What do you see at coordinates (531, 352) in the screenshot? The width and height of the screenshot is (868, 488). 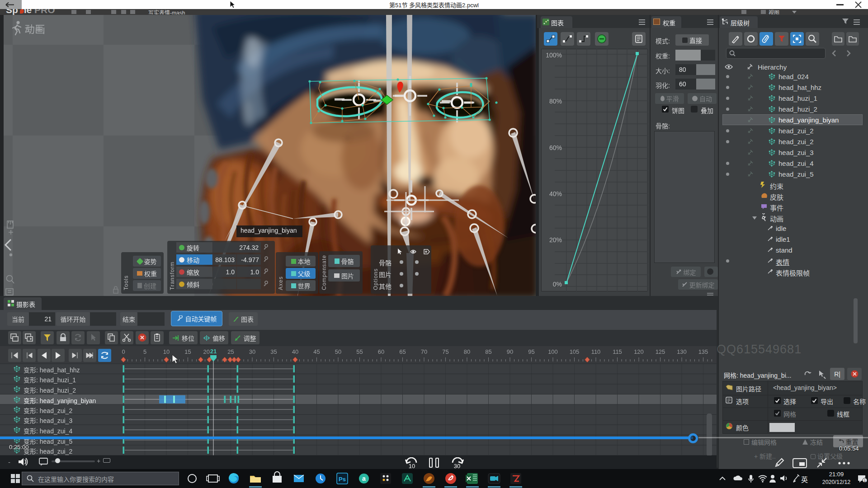 I see `svg-text: 95` at bounding box center [531, 352].